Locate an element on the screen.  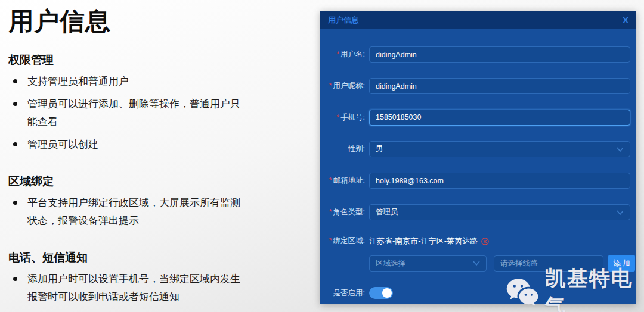
form-row-email: *邮箱地址: holy.1989@163.com is located at coordinates (478, 181).